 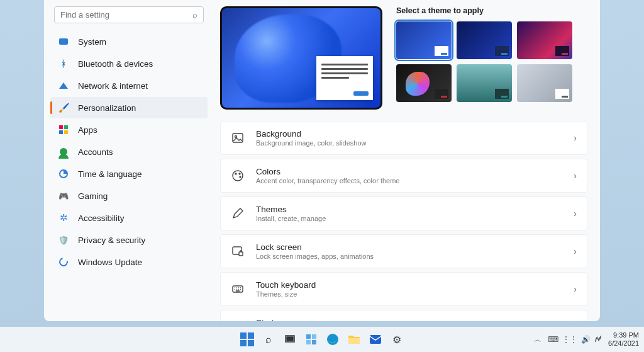 I want to click on sidebar-item-gaming: 🎮 Gaming, so click(x=129, y=196).